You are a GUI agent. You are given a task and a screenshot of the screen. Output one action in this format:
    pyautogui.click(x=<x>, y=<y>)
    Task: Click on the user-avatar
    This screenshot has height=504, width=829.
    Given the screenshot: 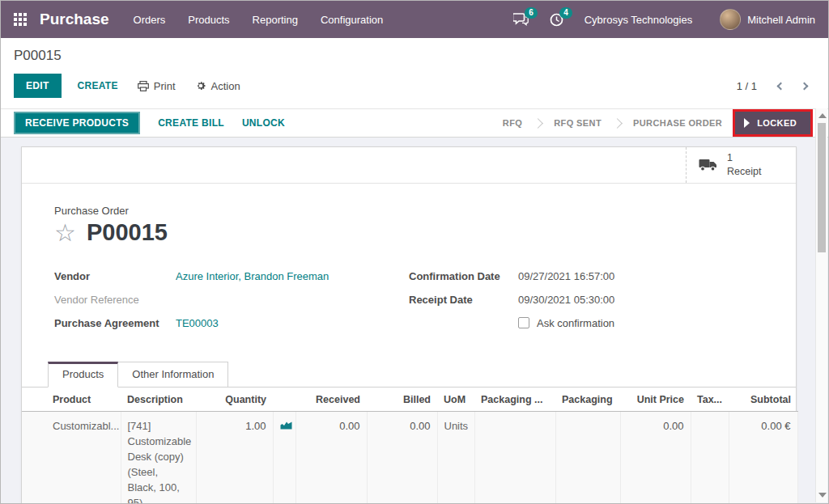 What is the action you would take?
    pyautogui.click(x=730, y=19)
    